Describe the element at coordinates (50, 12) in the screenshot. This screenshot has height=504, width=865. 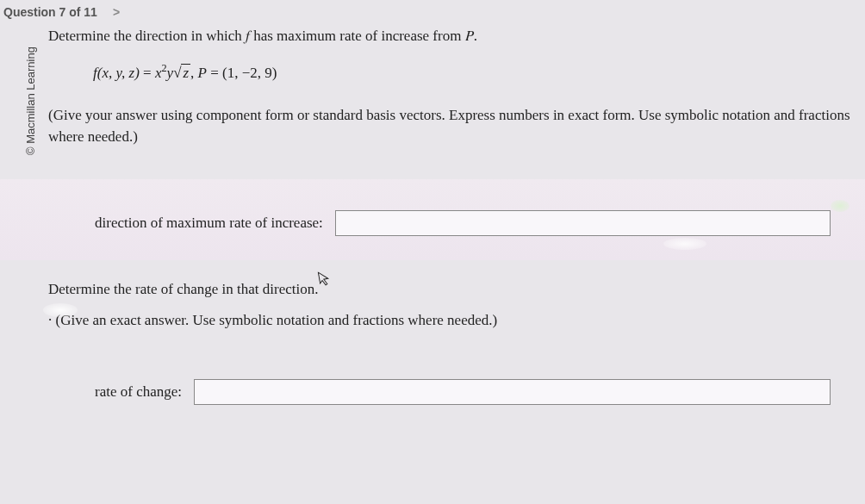
I see `question-indicator: Question 7 of 11` at that location.